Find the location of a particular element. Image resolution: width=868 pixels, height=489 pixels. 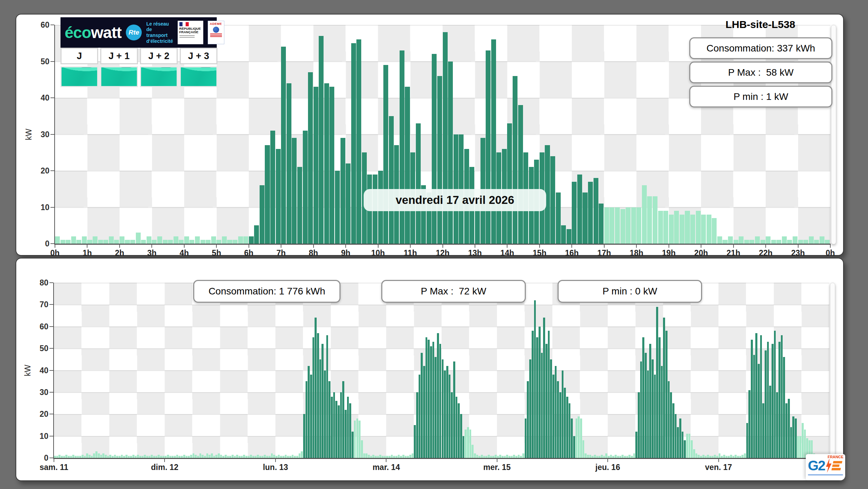

daily-pmax-badge: P Max : 58 kW is located at coordinates (761, 73).